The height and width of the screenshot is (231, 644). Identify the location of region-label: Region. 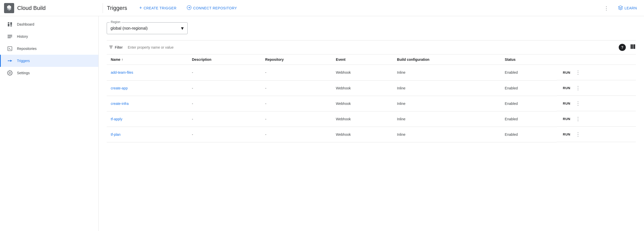
(116, 22).